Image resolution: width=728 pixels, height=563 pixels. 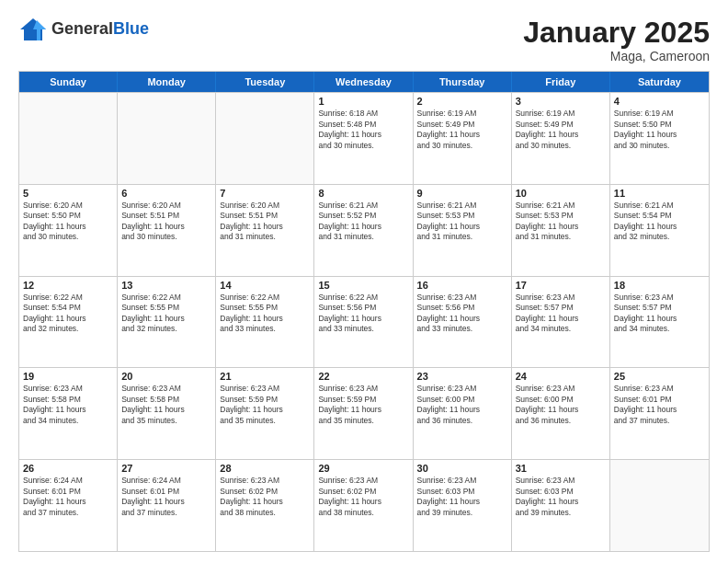 What do you see at coordinates (561, 101) in the screenshot?
I see `day-number: 3` at bounding box center [561, 101].